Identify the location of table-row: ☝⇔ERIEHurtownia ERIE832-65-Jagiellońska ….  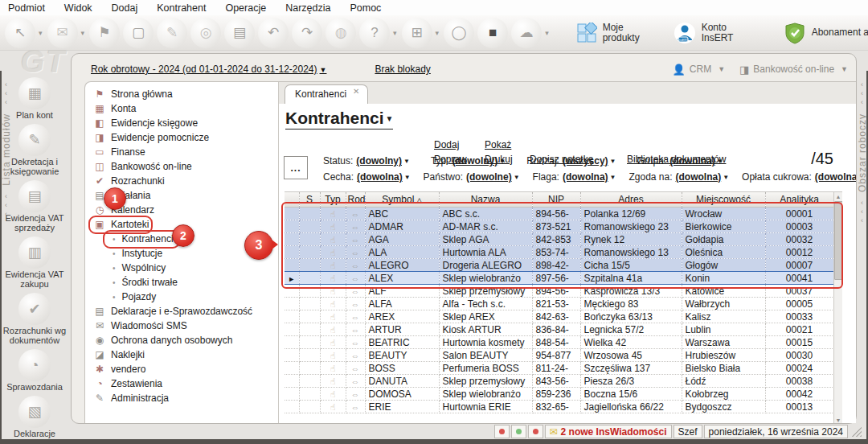
(559, 407).